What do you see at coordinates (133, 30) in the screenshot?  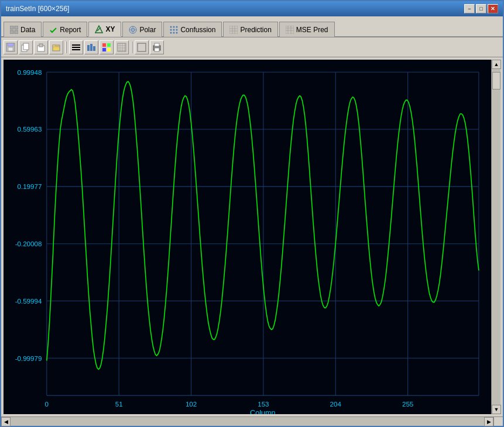 I see `polar-tab-icon` at bounding box center [133, 30].